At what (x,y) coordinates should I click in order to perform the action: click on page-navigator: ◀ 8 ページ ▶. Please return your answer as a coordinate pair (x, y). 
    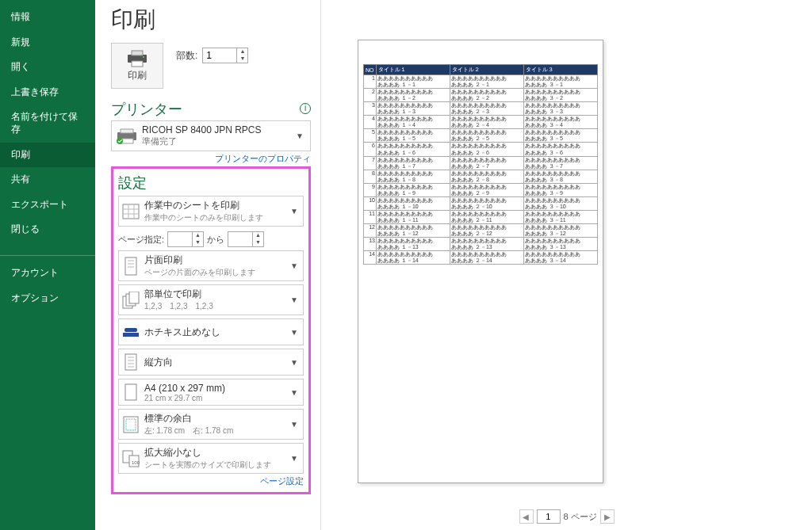
    Looking at the image, I should click on (566, 517).